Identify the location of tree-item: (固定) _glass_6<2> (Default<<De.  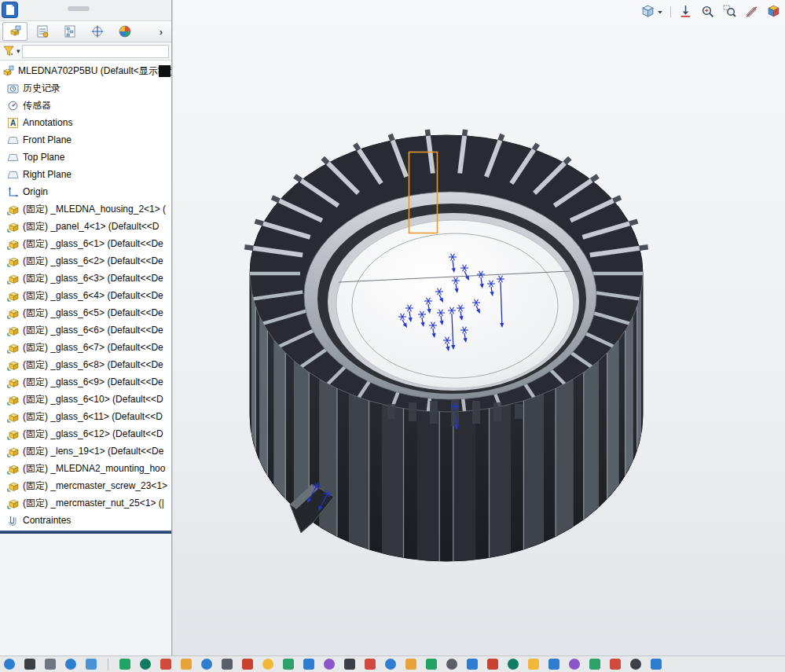
(86, 261).